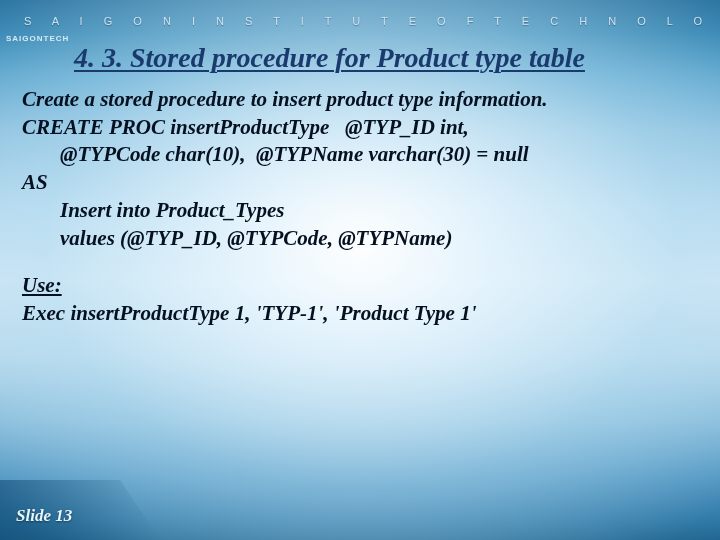 Image resolution: width=720 pixels, height=540 pixels. Describe the element at coordinates (360, 21) in the screenshot. I see `header-bar: S A I G O N I N S T I T U T E O F T E C …` at that location.